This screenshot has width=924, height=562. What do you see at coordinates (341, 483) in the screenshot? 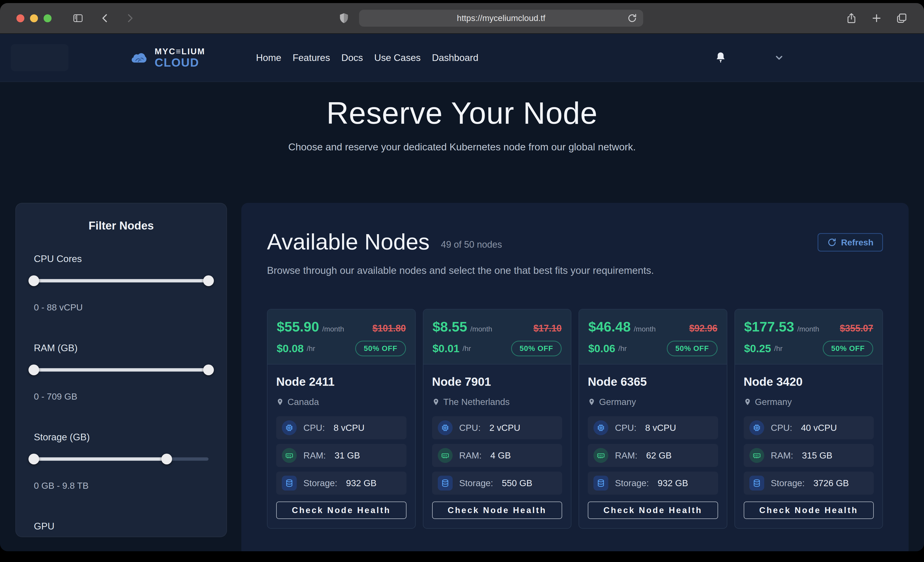
I see `spec-row-storage: Storage: 932 GB` at bounding box center [341, 483].